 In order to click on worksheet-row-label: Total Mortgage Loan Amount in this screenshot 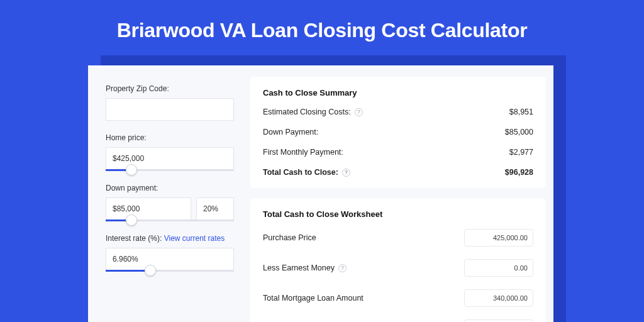, I will do `click(313, 298)`.